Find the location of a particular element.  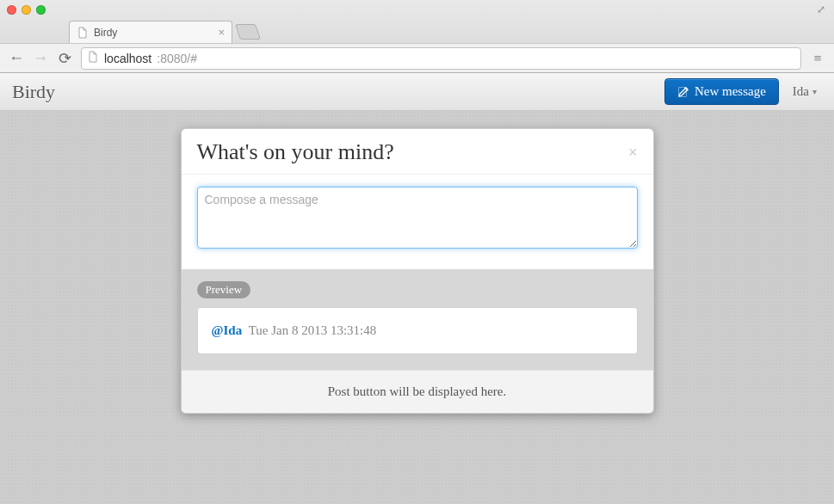

footer-text: Post button will be displayed here. is located at coordinates (417, 391).